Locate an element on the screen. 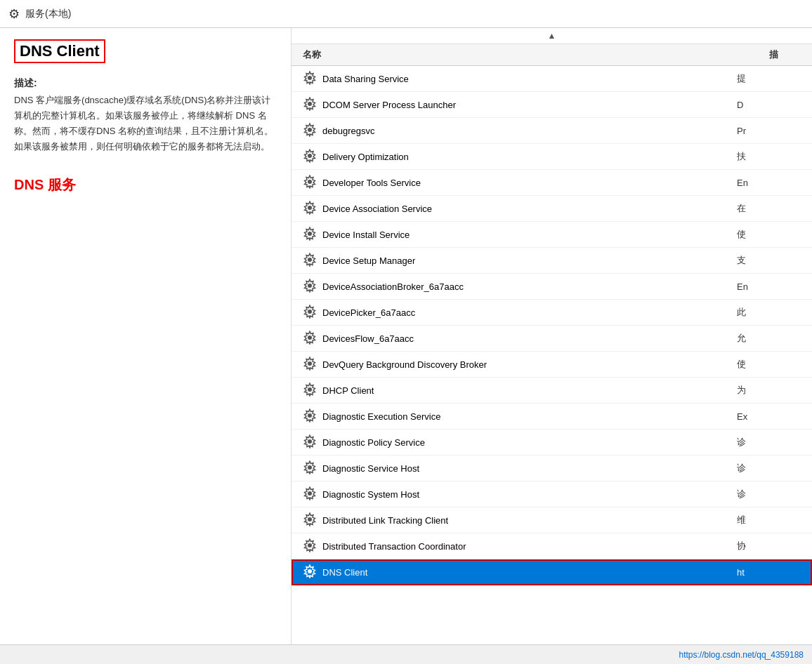 The height and width of the screenshot is (664, 812). service-desc: ht is located at coordinates (774, 573).